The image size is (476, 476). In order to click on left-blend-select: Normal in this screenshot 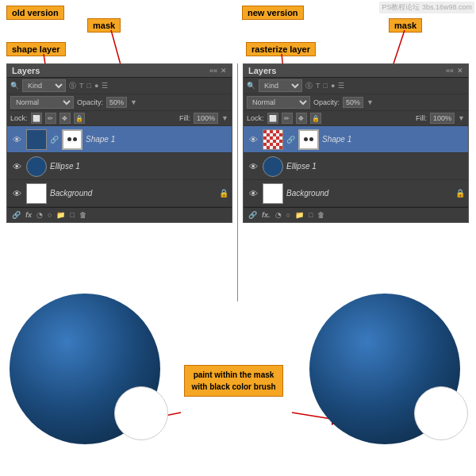, I will do `click(42, 102)`.